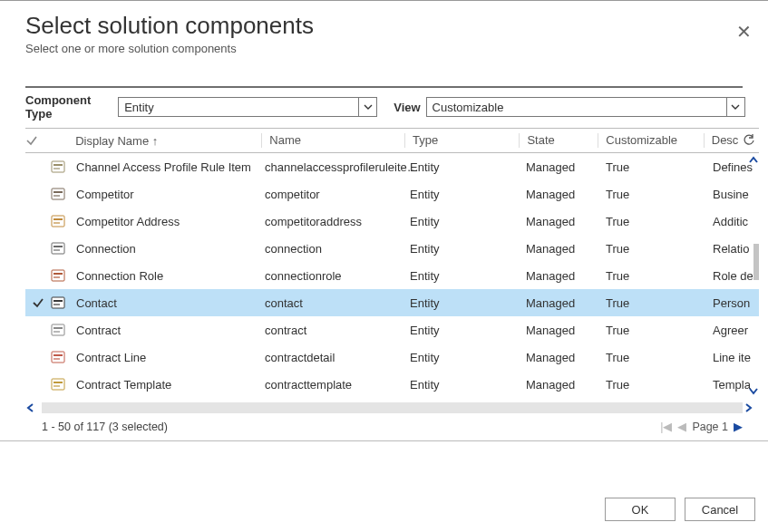 Image resolution: width=768 pixels, height=532 pixels. I want to click on cell-display-name: Contract, so click(170, 330).